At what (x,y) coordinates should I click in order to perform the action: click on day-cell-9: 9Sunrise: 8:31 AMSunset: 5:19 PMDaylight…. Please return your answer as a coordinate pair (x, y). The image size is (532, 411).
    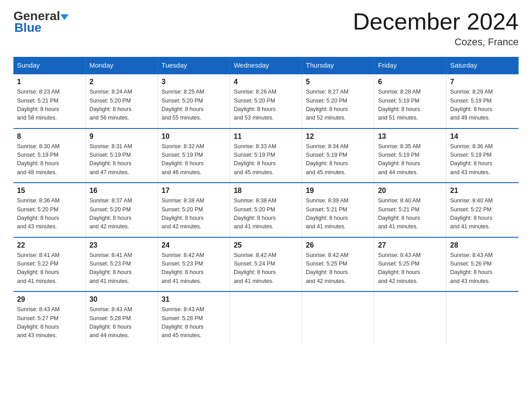
    Looking at the image, I should click on (122, 156).